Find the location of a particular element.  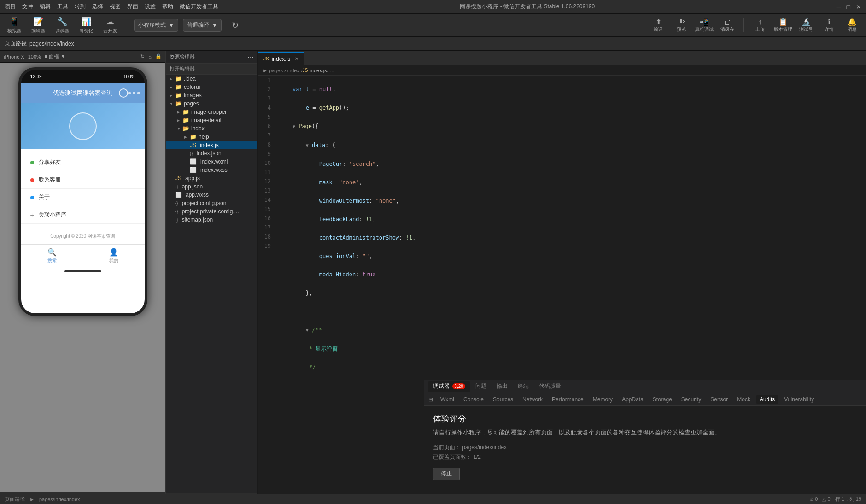

tree-item-index: ▼ 📂 index is located at coordinates (212, 129).